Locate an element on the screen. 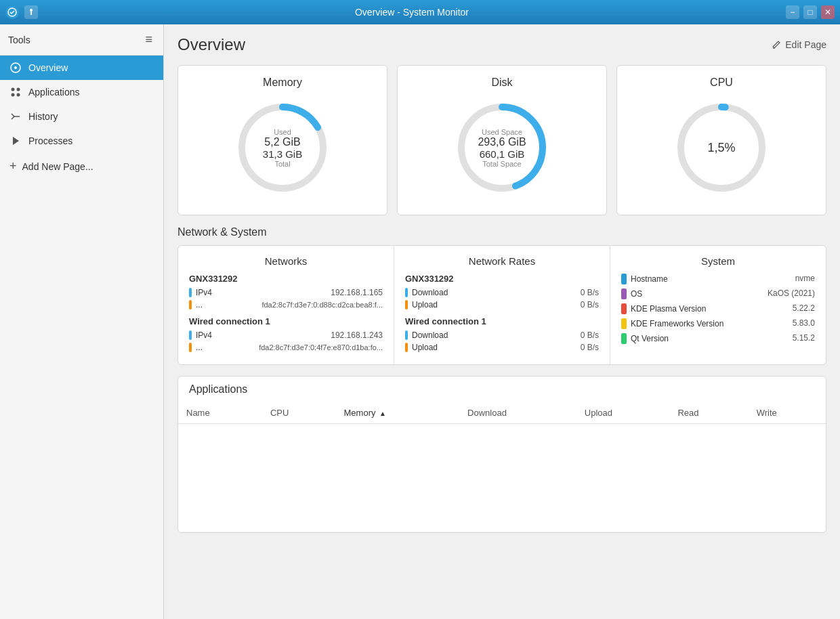 The width and height of the screenshot is (840, 619). sidebar-item-applications: Applications is located at coordinates (81, 92).